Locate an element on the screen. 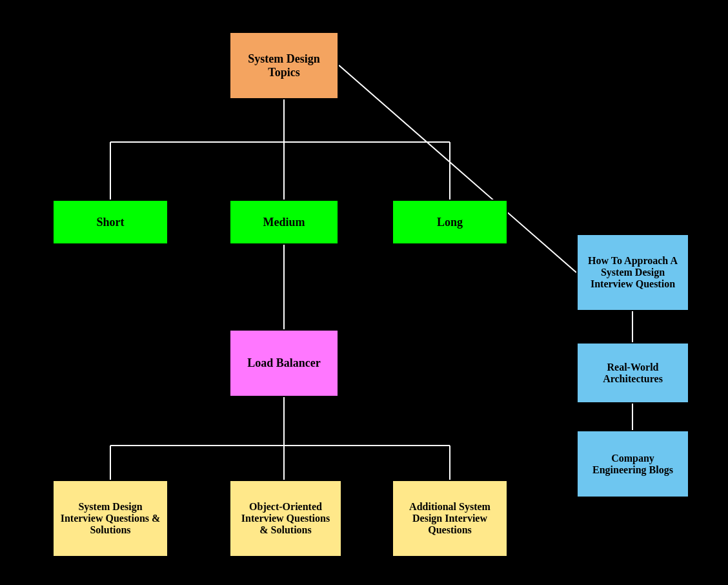 The width and height of the screenshot is (728, 585). company-engineering-blogs-node: Company Engineering Blogs is located at coordinates (632, 464).